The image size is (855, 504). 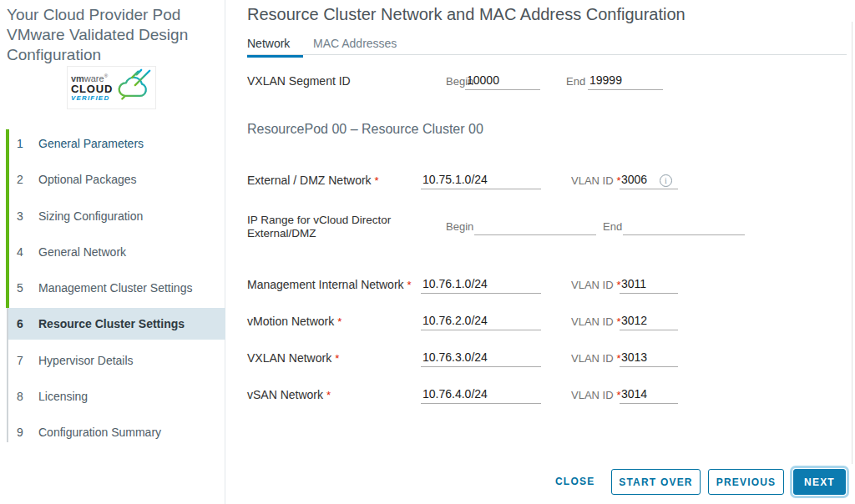 What do you see at coordinates (115, 288) in the screenshot?
I see `step-label: Management Cluster Settings` at bounding box center [115, 288].